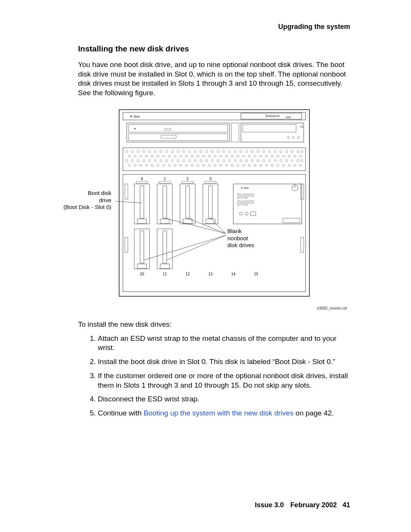 This screenshot has width=411, height=532. Describe the element at coordinates (314, 413) in the screenshot. I see `step-5-post: on page 42.` at that location.